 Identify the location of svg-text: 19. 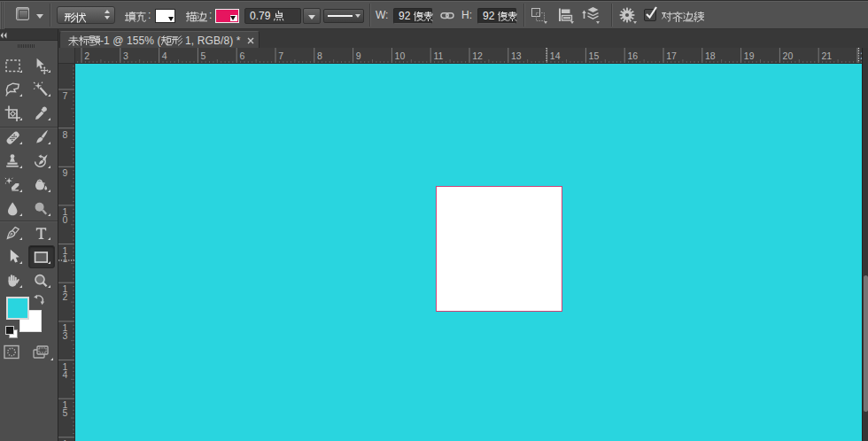
(749, 56).